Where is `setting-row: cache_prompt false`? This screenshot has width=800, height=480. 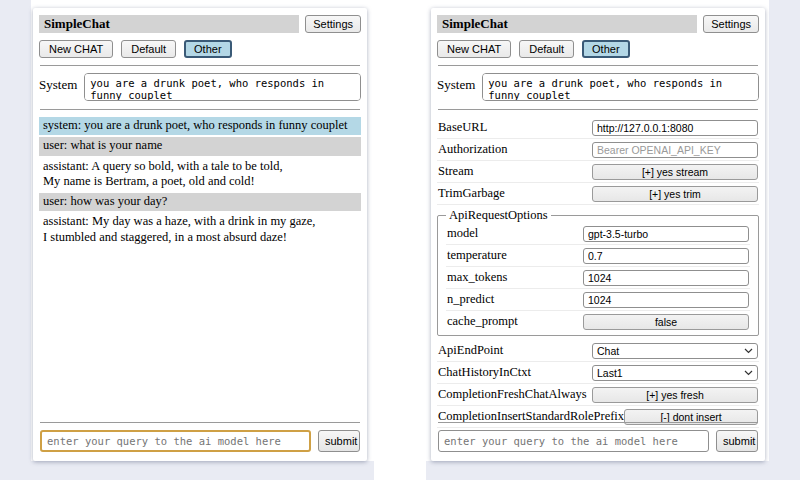 setting-row: cache_prompt false is located at coordinates (598, 322).